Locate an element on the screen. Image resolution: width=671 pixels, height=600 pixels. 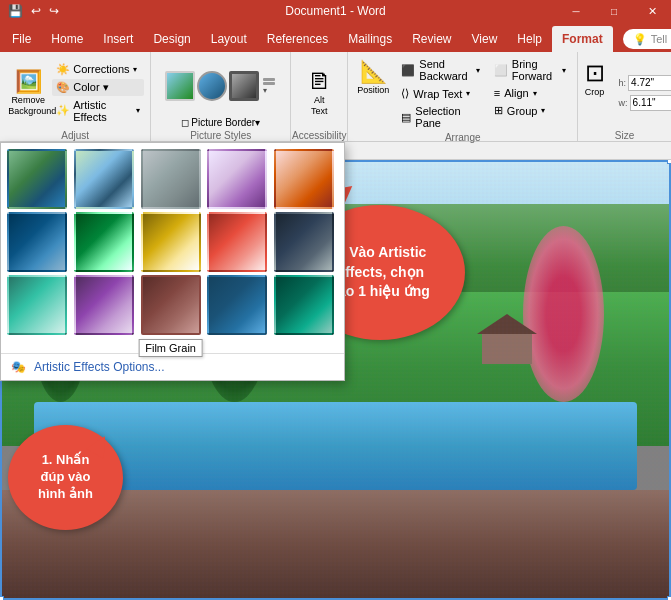
group-icon: ⊞ is located at coordinates (498, 110).